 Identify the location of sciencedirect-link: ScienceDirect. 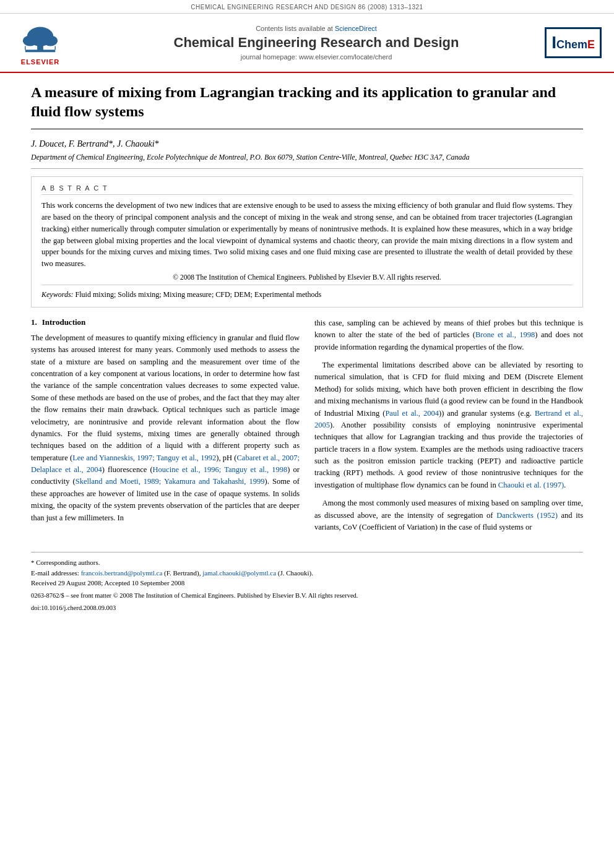
(356, 28).